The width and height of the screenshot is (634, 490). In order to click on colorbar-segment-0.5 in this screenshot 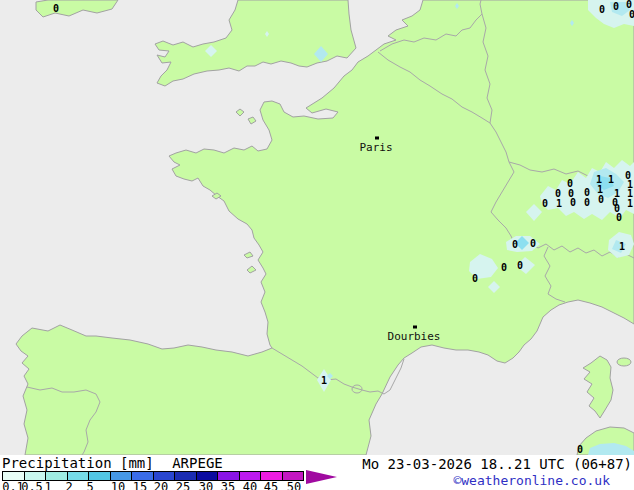, I will do `click(36, 476)`.